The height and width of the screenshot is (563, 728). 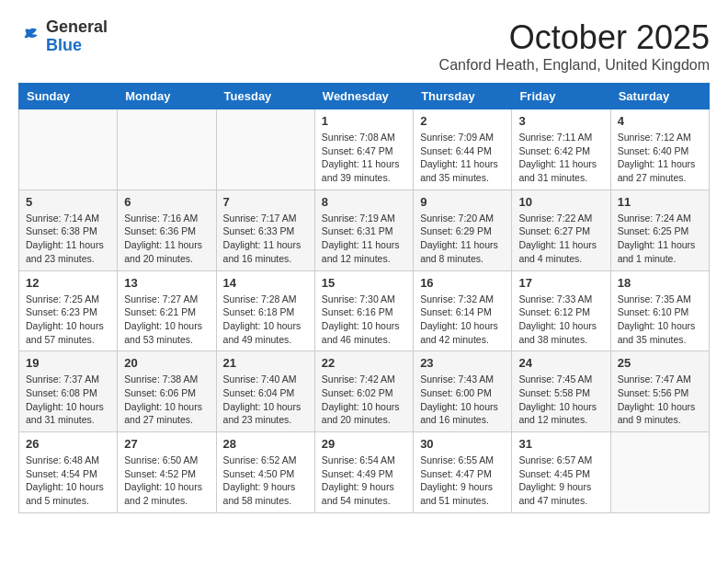 What do you see at coordinates (561, 239) in the screenshot?
I see `day-info: Sunrise: 7:22 AM Sunset: 6:27 PM Dayligh…` at bounding box center [561, 239].